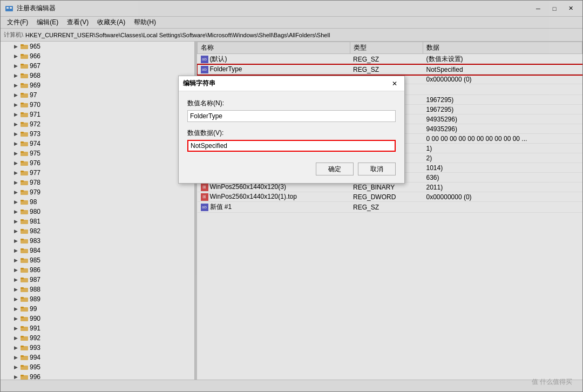 The width and height of the screenshot is (583, 392). What do you see at coordinates (292, 133) in the screenshot?
I see `data-label: 数值数据(V):` at bounding box center [292, 133].